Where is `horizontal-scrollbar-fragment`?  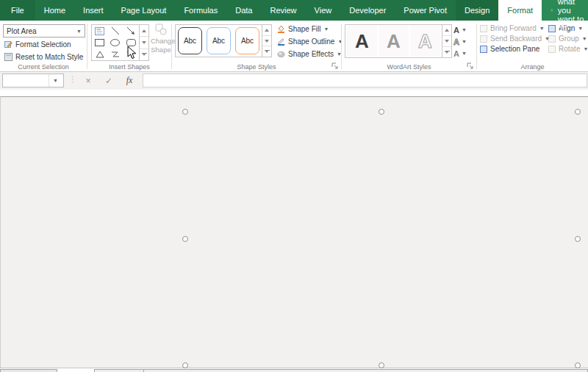 horizontal-scrollbar-fragment is located at coordinates (341, 371).